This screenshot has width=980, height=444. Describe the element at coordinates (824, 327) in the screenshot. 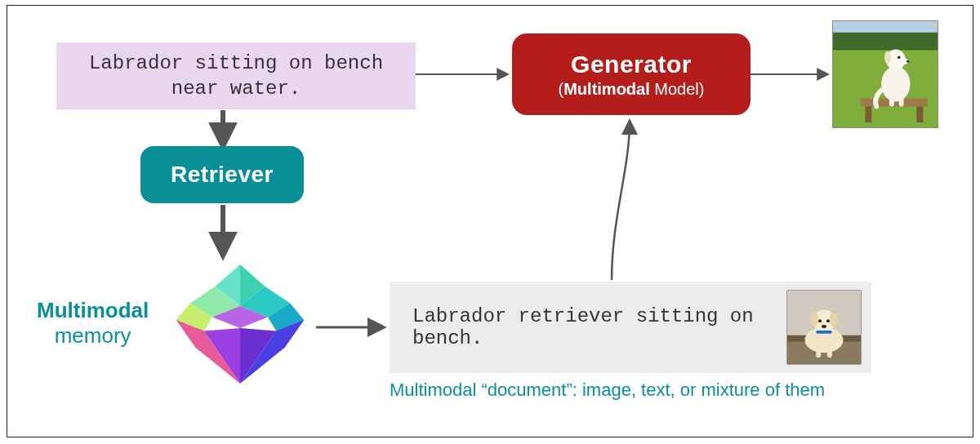

I see `retrieved-document-thumbnail` at that location.